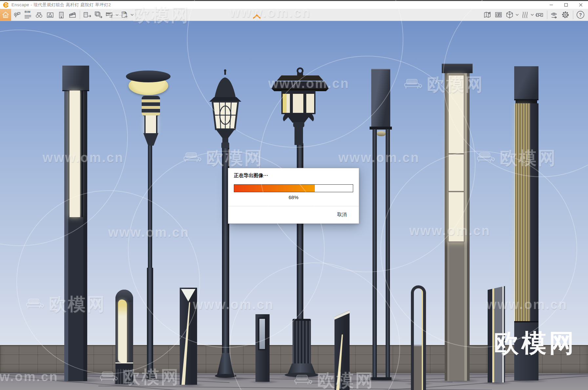 This screenshot has height=390, width=588. Describe the element at coordinates (487, 15) in the screenshot. I see `map-icon` at that location.